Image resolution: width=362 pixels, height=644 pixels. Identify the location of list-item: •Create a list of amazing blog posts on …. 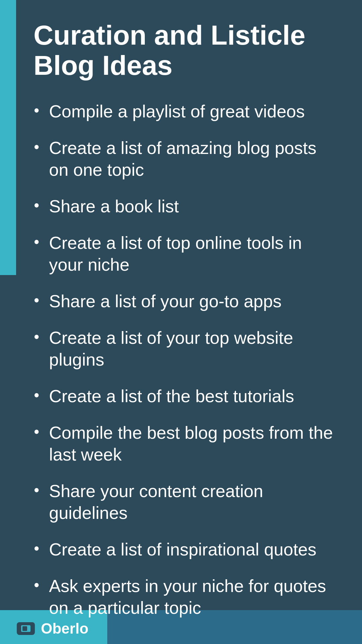
(186, 159).